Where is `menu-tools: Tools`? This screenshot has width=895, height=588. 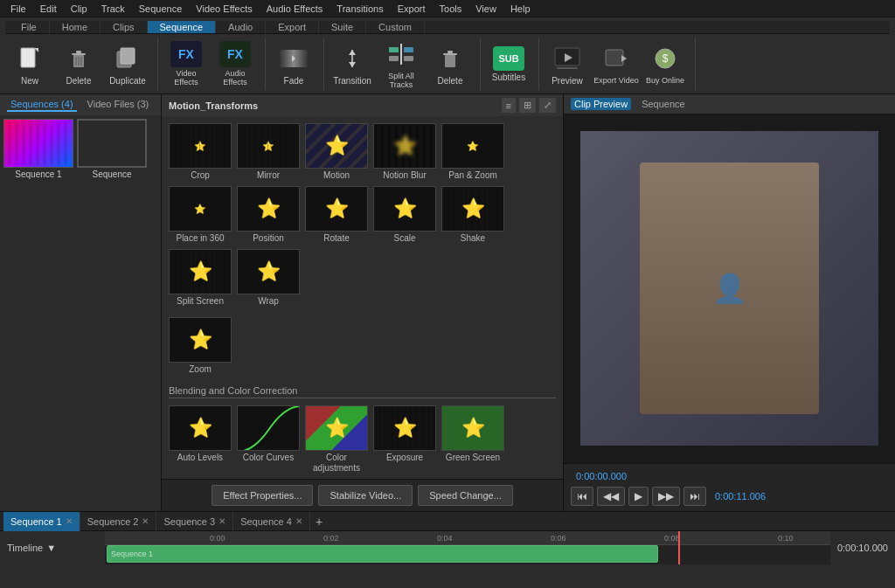
menu-tools: Tools is located at coordinates (451, 9).